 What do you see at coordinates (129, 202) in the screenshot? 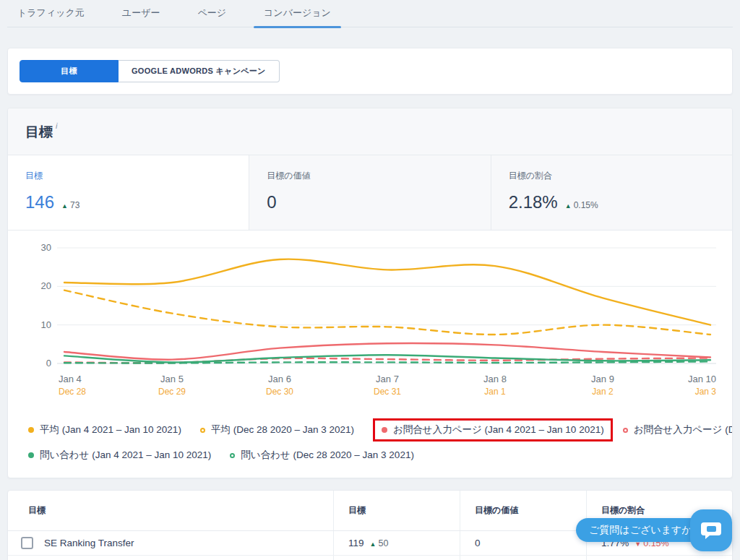
I see `stat-value-row: 146▲73` at bounding box center [129, 202].